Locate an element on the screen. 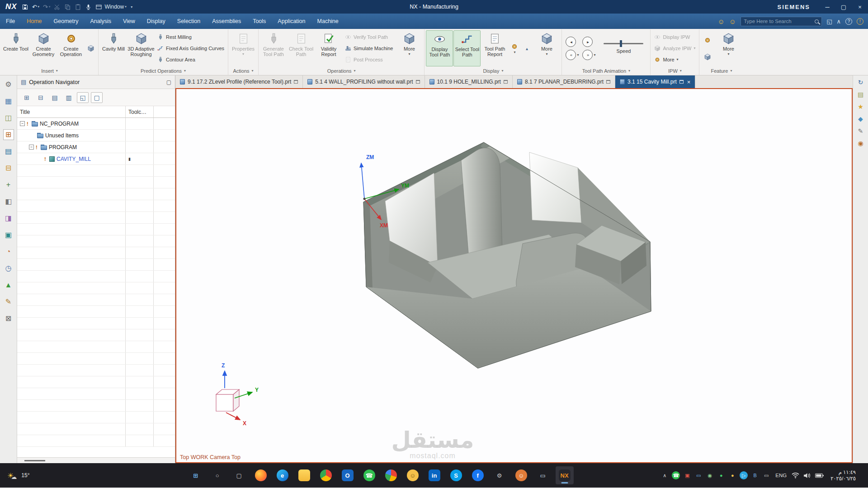  feature-more-button: More▾ is located at coordinates (728, 48).